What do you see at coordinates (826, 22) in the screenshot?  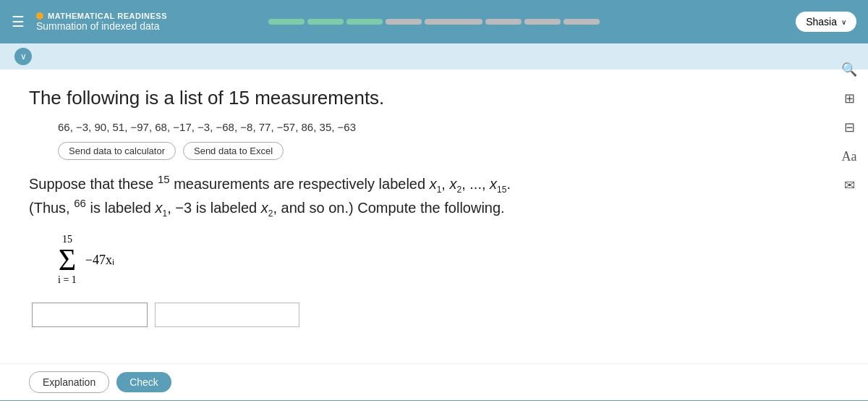 I see `user-menu-button: Shasia ∨` at bounding box center [826, 22].